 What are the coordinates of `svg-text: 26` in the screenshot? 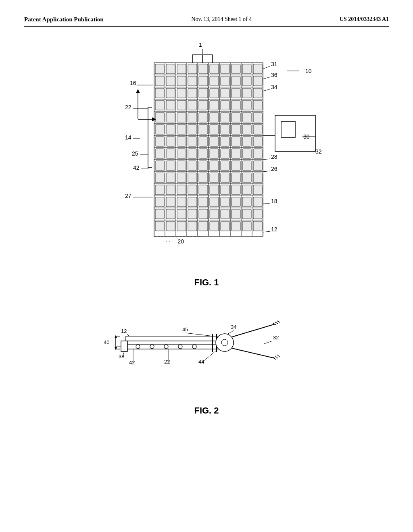 It's located at (274, 169).